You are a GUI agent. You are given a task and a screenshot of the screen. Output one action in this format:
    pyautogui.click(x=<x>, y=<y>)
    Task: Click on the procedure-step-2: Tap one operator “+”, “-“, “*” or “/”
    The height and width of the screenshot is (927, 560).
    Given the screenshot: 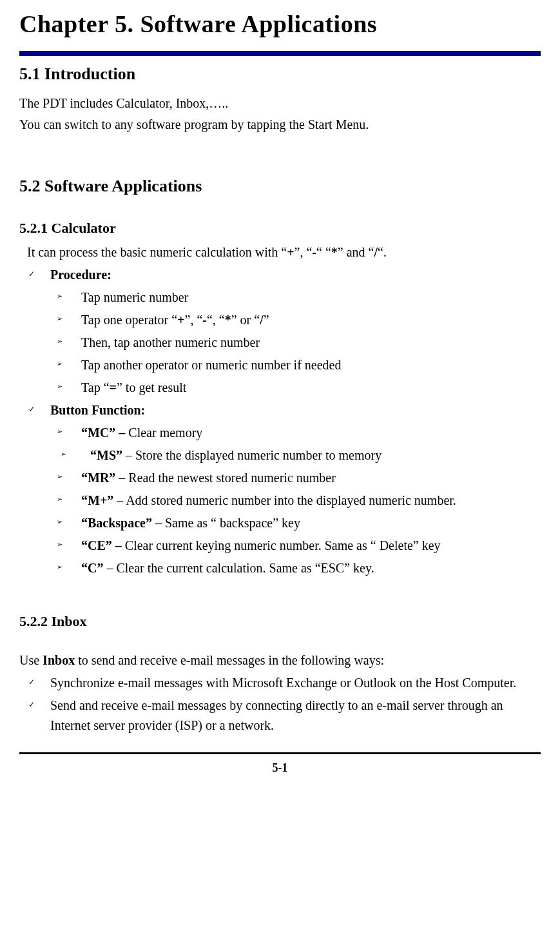 What is the action you would take?
    pyautogui.click(x=280, y=320)
    